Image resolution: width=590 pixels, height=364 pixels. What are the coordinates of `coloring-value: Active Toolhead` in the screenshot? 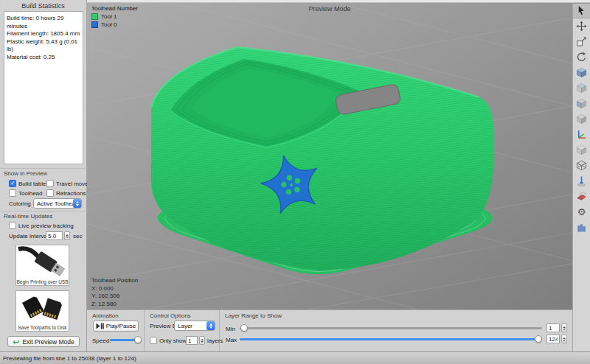 It's located at (53, 203).